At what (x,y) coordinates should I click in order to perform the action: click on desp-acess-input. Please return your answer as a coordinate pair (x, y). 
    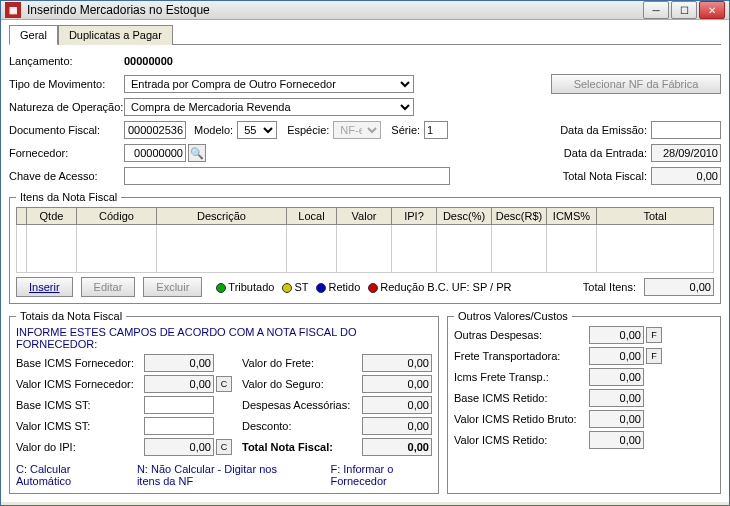
    Looking at the image, I should click on (397, 405).